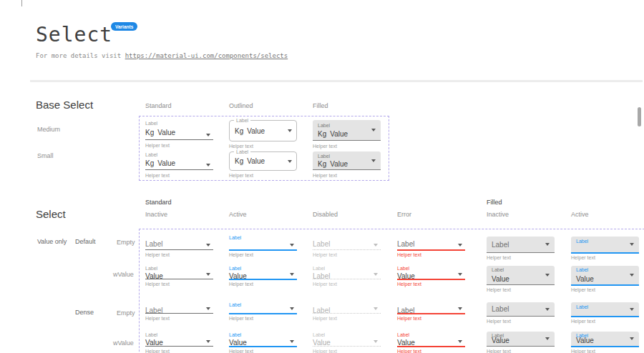  I want to click on state-header-filled-inactive: Inactive, so click(498, 214).